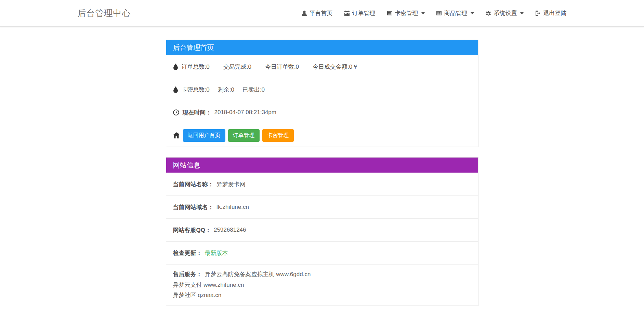 The image size is (644, 311). Describe the element at coordinates (322, 90) in the screenshot. I see `card-stats-row: 卡密总数:0 剩余:0 已卖出:0` at that location.